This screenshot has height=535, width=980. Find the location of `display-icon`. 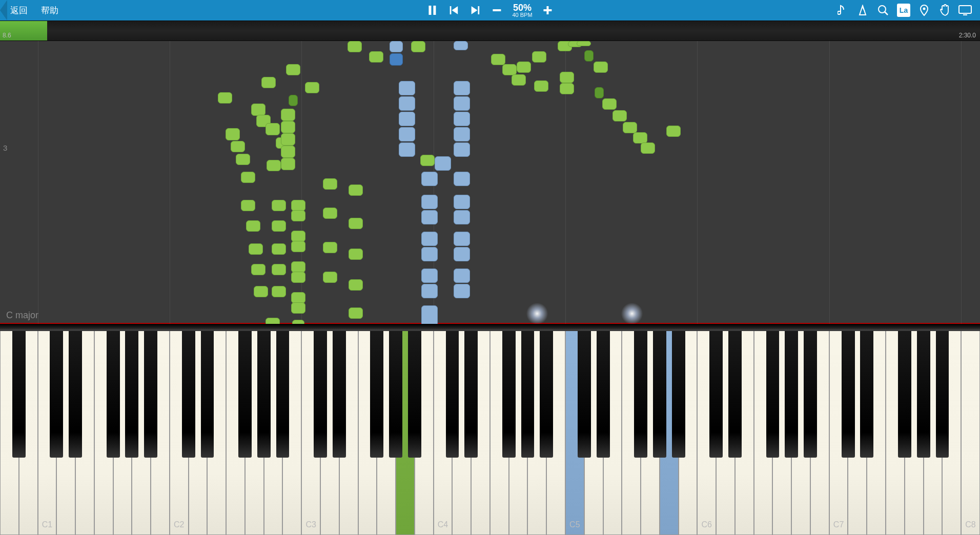

display-icon is located at coordinates (965, 10).